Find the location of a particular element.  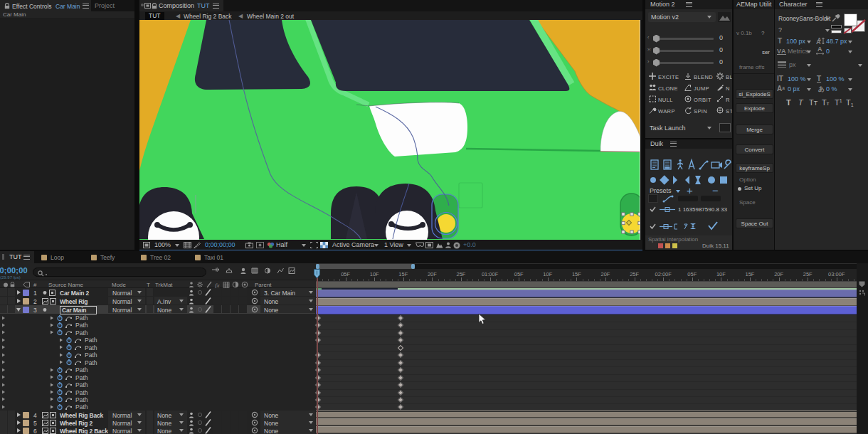

motion-tool-rig: R is located at coordinates (724, 100).